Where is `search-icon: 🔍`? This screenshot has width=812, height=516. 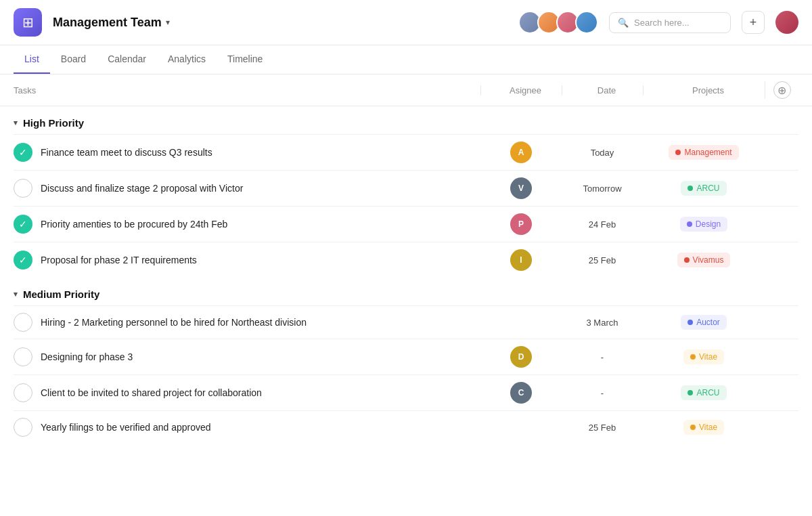 search-icon: 🔍 is located at coordinates (623, 23).